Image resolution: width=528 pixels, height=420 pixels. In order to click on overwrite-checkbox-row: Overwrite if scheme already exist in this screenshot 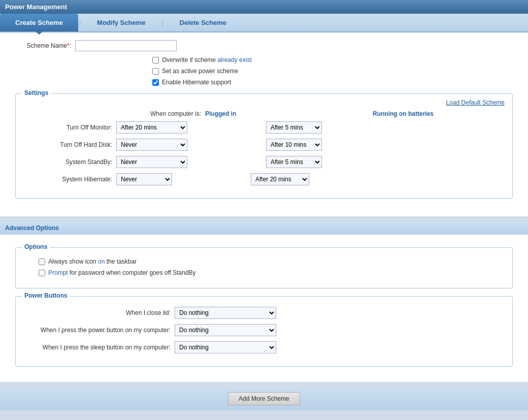, I will do `click(335, 60)`.